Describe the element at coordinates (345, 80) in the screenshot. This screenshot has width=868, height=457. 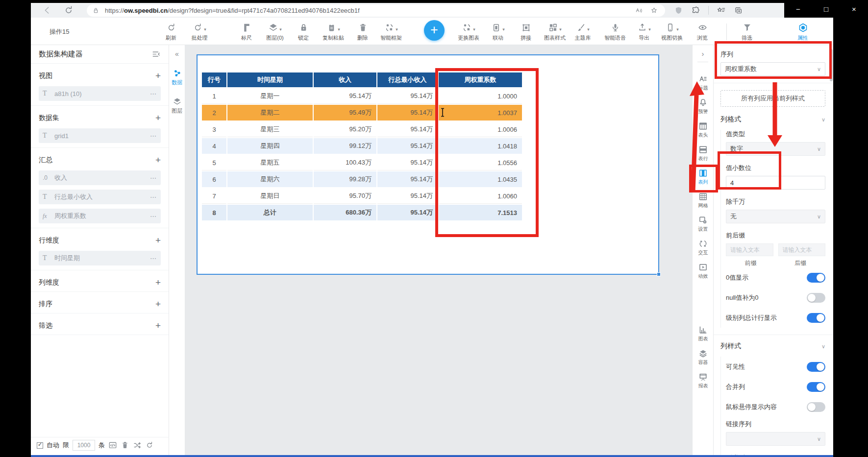
I see `column-header: 收入` at that location.